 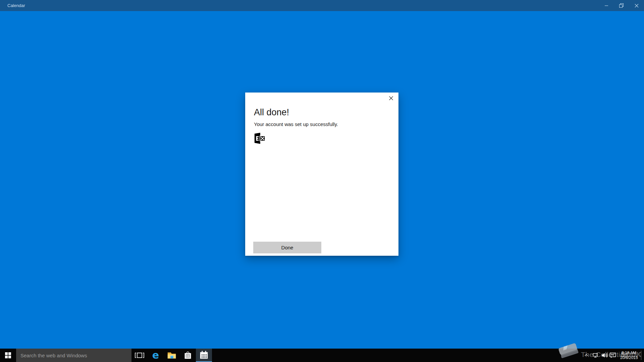 What do you see at coordinates (621, 5) in the screenshot?
I see `restore-icon` at bounding box center [621, 5].